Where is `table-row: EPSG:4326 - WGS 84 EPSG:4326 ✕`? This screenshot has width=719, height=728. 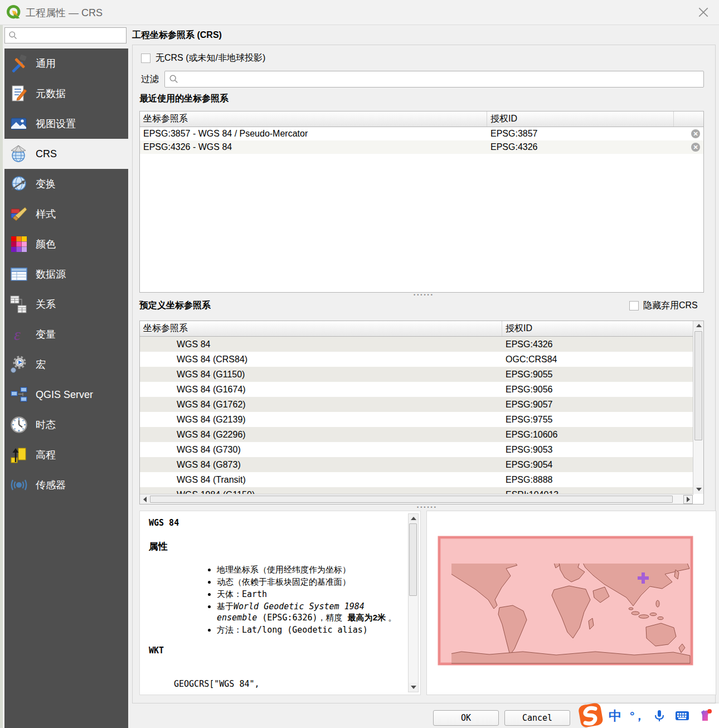 table-row: EPSG:4326 - WGS 84 EPSG:4326 ✕ is located at coordinates (421, 147).